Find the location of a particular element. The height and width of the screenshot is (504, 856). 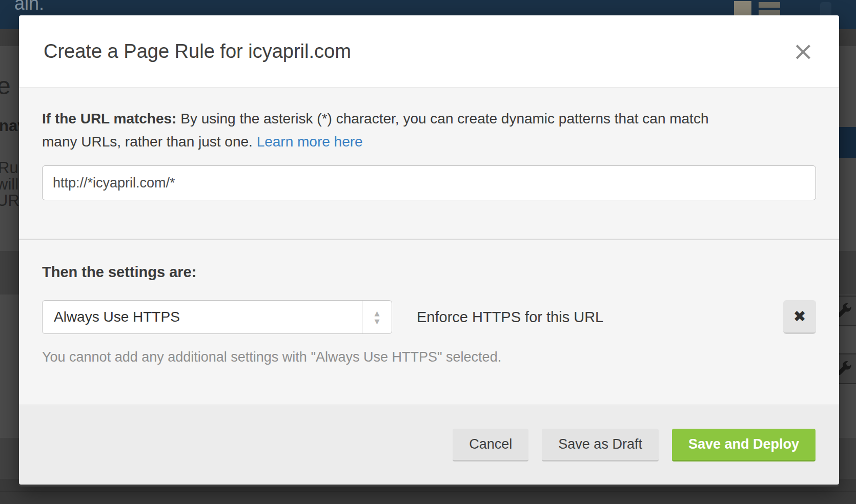

background-band is located at coordinates (428, 492).